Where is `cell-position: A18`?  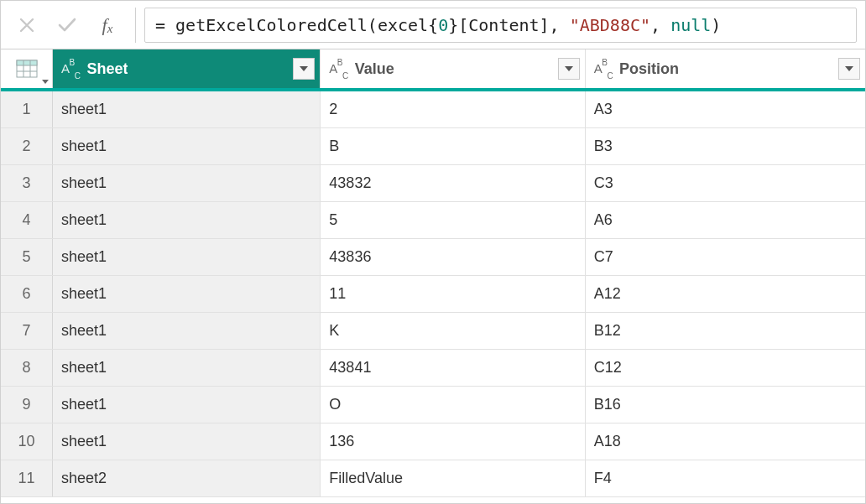 cell-position: A18 is located at coordinates (725, 441).